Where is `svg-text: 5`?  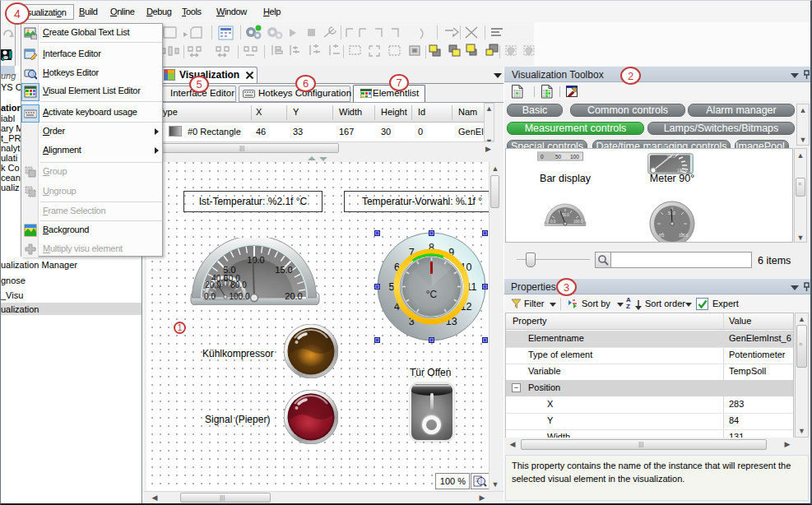
svg-text: 5 is located at coordinates (392, 287).